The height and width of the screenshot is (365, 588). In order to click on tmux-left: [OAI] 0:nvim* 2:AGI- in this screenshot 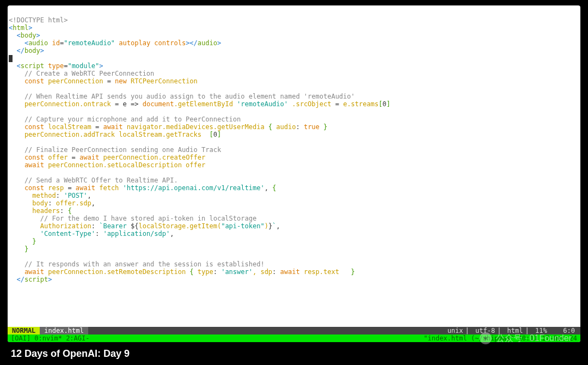, I will do `click(50, 338)`.